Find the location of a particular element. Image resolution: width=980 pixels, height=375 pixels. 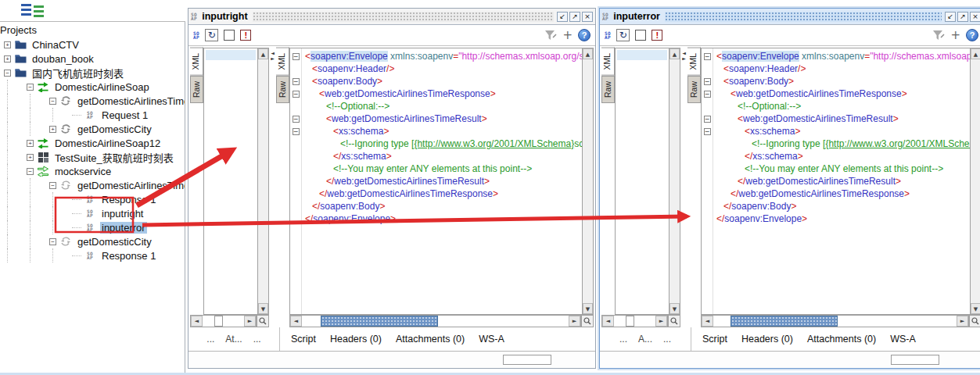

tree-item-douban_book: +douban_book is located at coordinates (92, 59).